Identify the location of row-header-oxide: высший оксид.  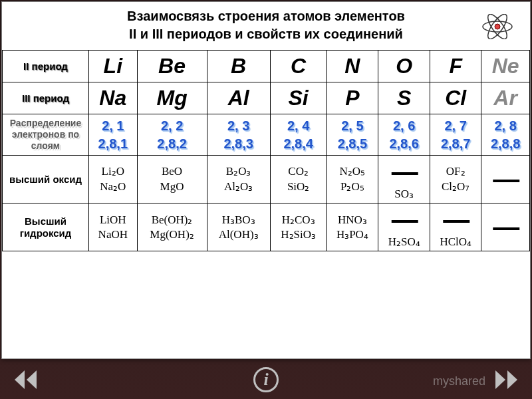
(46, 180).